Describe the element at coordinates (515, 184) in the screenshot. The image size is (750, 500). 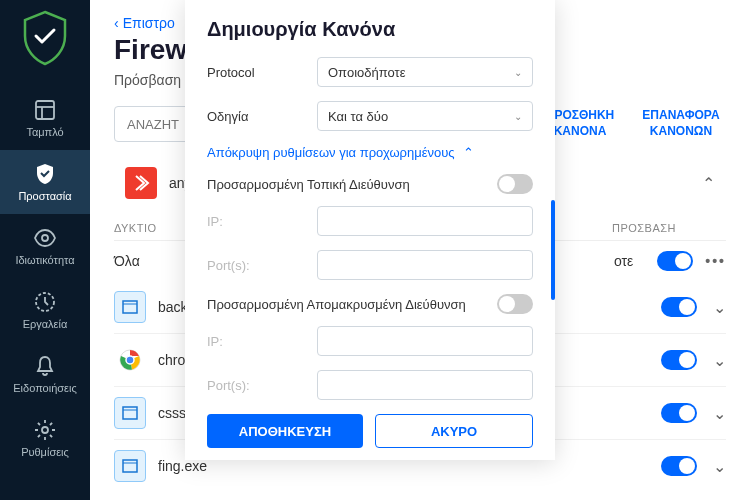
I see `local-address-toggle` at that location.